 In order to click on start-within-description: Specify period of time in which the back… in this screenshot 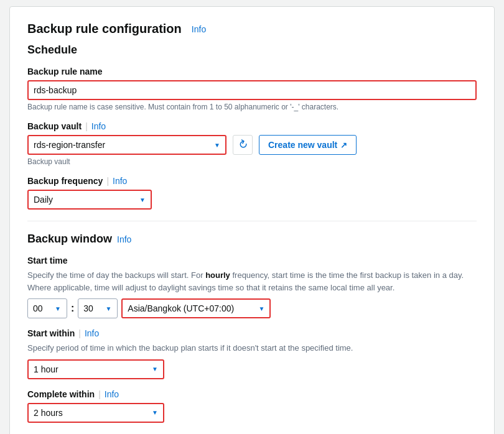, I will do `click(252, 348)`.